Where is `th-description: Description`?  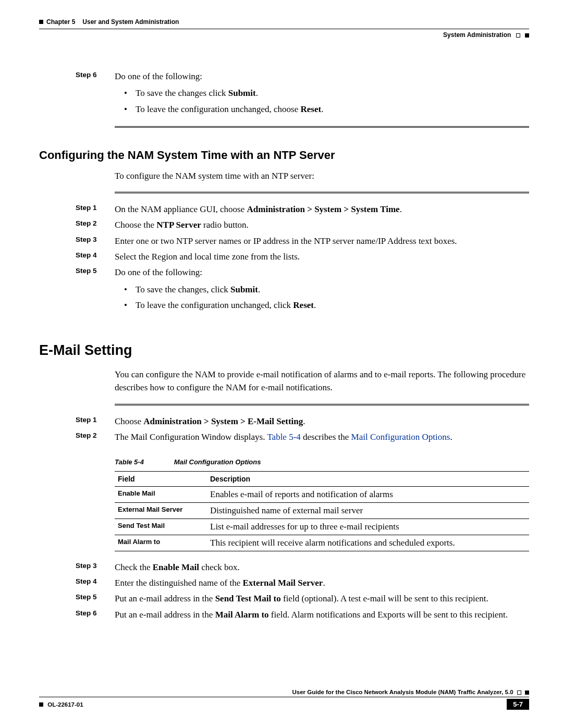 th-description: Description is located at coordinates (368, 478).